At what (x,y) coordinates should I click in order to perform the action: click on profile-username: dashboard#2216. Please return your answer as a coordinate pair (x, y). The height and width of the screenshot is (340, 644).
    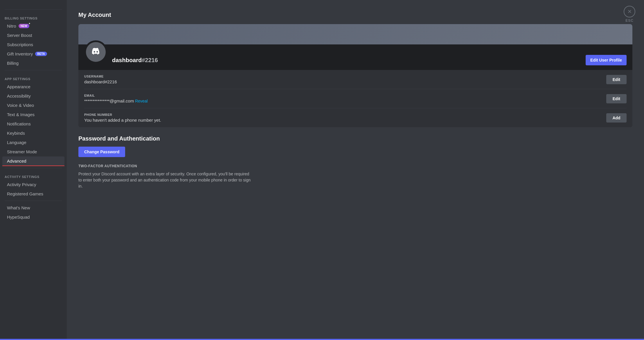
    Looking at the image, I should click on (347, 55).